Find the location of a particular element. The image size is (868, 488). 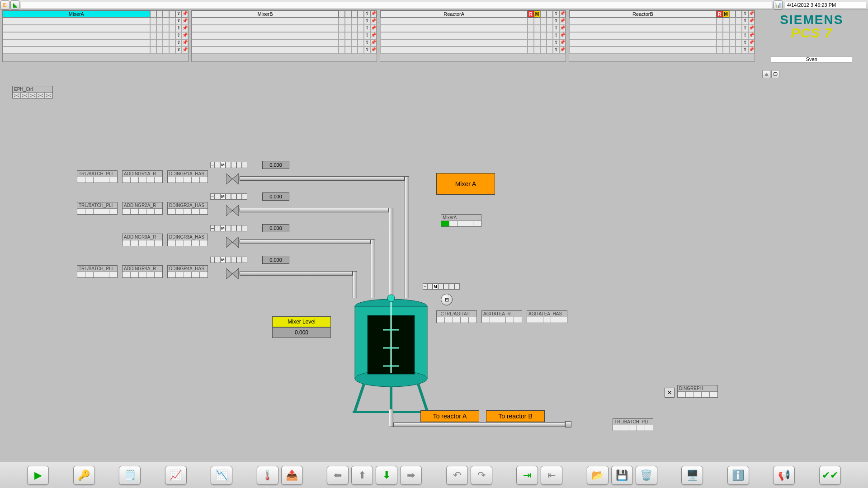

flow3-value: 0.000 is located at coordinates (276, 228).